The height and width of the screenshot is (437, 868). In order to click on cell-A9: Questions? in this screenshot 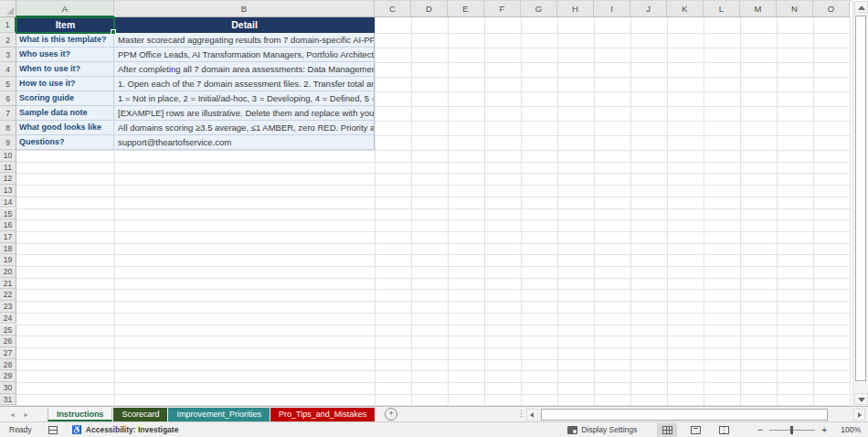, I will do `click(66, 143)`.